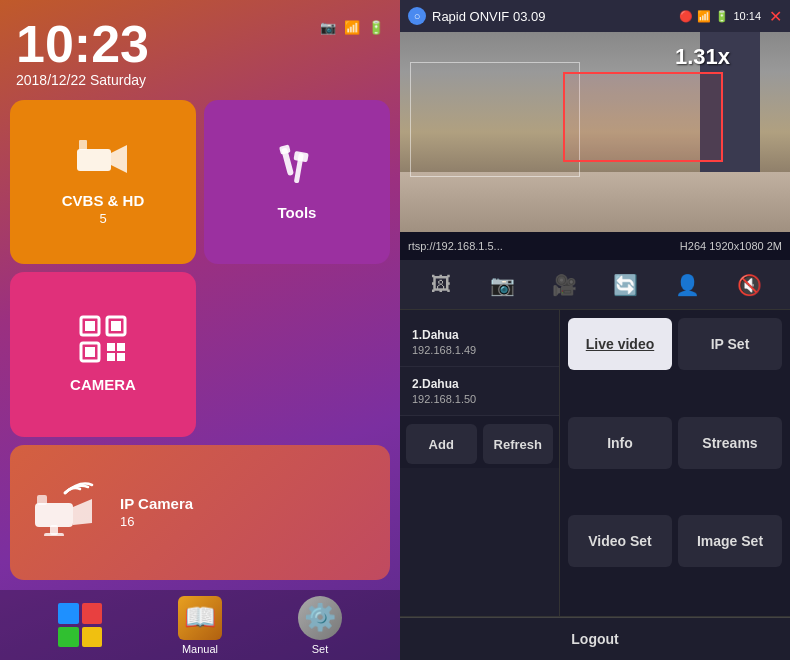 The width and height of the screenshot is (790, 660). Describe the element at coordinates (103, 384) in the screenshot. I see `camera-label: CAMERA` at that location.